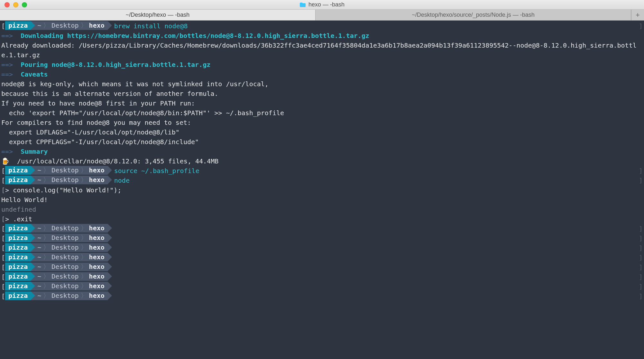 The image size is (644, 359). What do you see at coordinates (322, 84) in the screenshot?
I see `brew-caveats-line: node@8 is keg-only, which means it was n…` at bounding box center [322, 84].